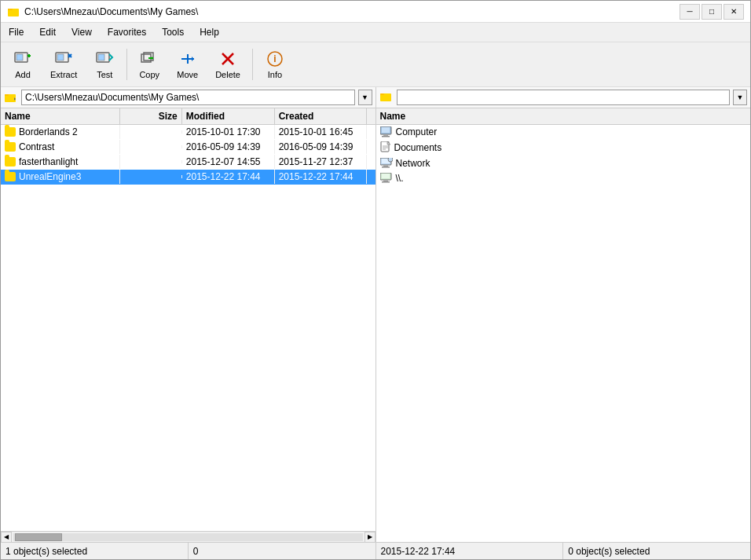 The width and height of the screenshot is (751, 560). What do you see at coordinates (104, 64) in the screenshot?
I see `test-button: Test` at bounding box center [104, 64].